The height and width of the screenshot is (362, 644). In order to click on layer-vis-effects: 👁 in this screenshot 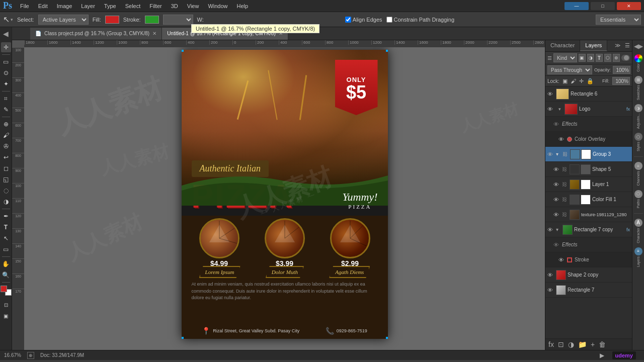, I will do `click(557, 124)`.